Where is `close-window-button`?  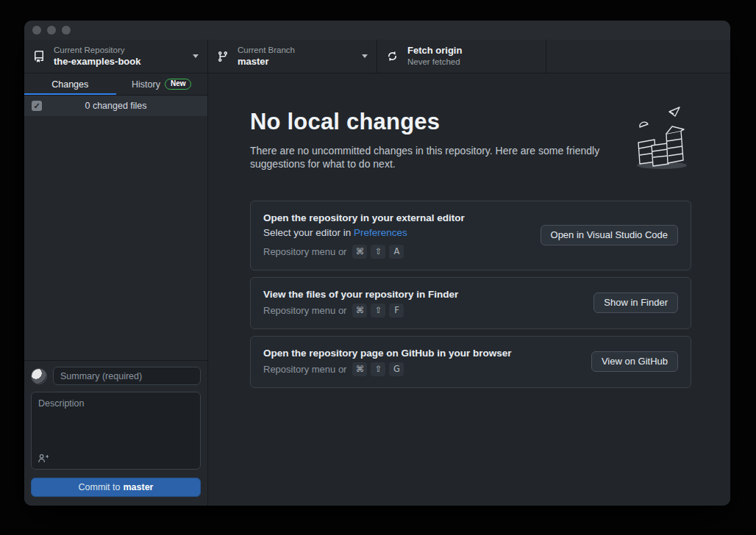
close-window-button is located at coordinates (37, 30).